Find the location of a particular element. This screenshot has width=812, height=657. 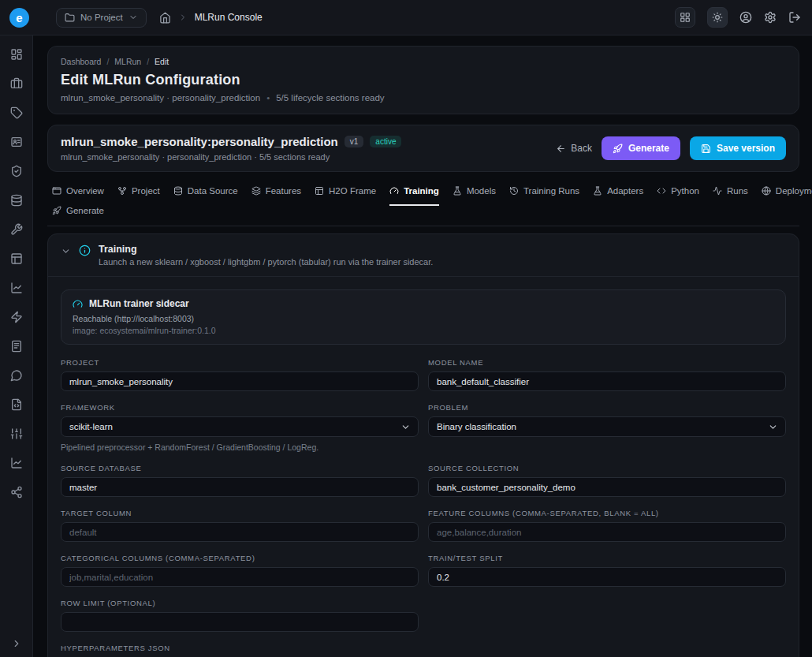

sidebar-item-analytics is located at coordinates (17, 288).